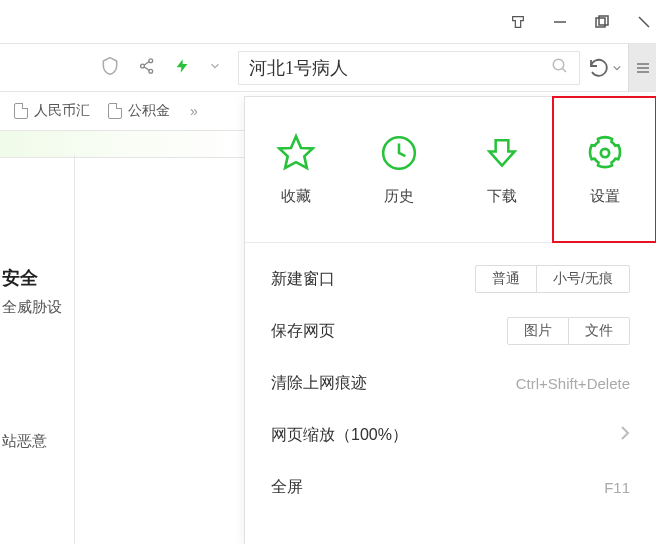 This screenshot has height=544, width=656. Describe the element at coordinates (328, 68) in the screenshot. I see `toolbar: 河北1号病人` at that location.